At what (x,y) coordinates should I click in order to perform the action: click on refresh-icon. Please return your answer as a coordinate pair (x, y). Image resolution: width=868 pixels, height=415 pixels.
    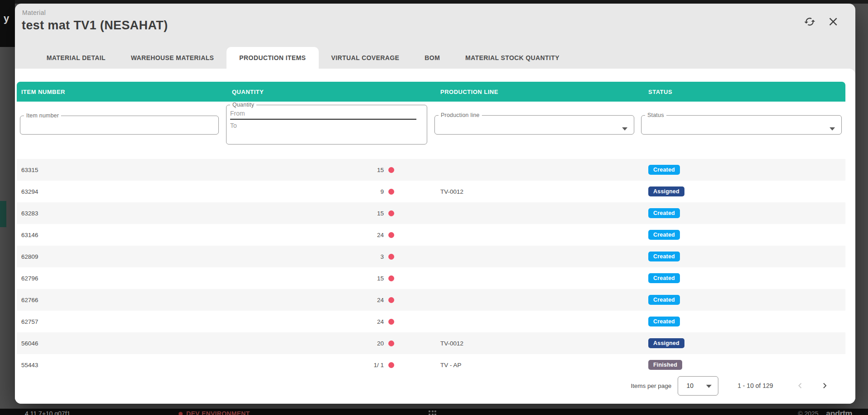
    Looking at the image, I should click on (810, 22).